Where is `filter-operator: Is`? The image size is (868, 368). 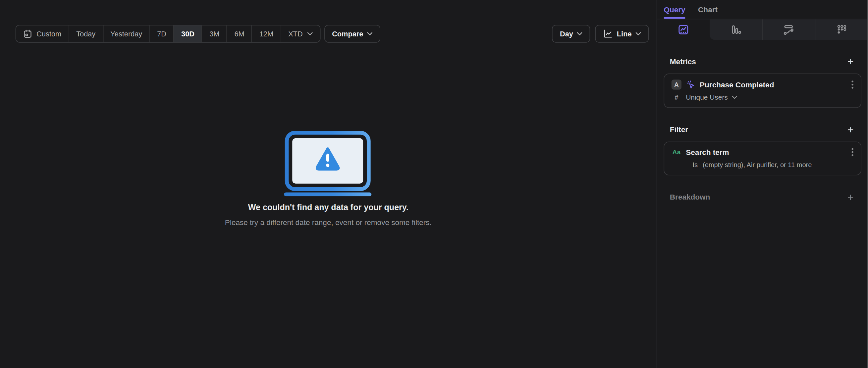 filter-operator: Is is located at coordinates (695, 165).